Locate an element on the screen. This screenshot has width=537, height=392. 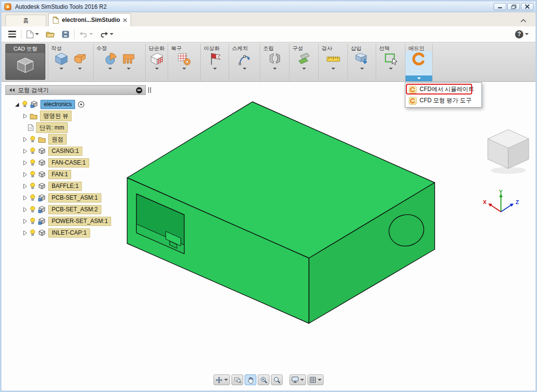
grid-button is located at coordinates (316, 380).